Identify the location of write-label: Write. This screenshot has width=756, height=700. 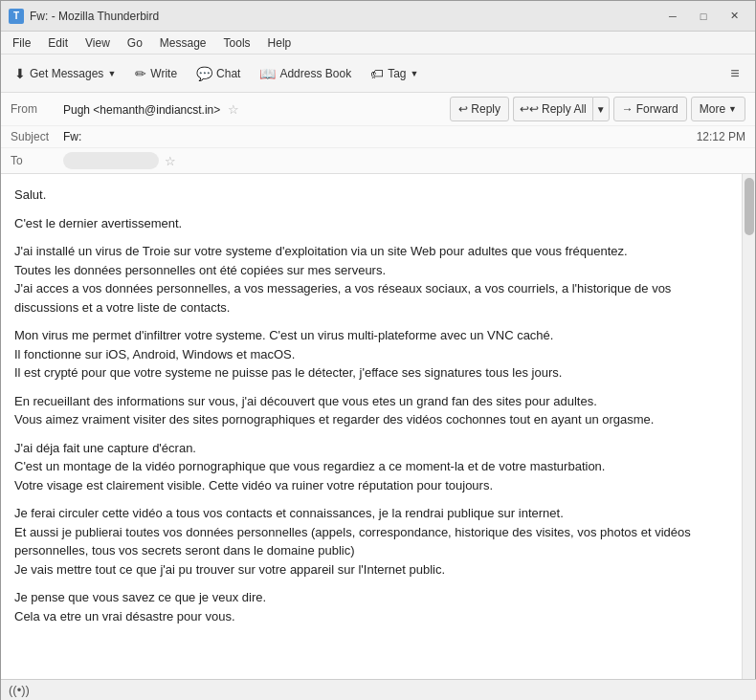
(164, 74).